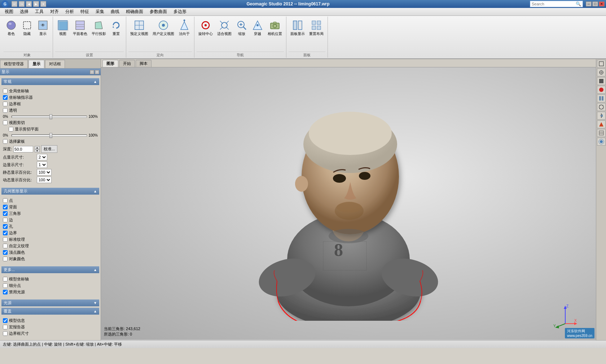  What do you see at coordinates (43, 4) in the screenshot?
I see `quick-access-extra: ▾` at bounding box center [43, 4].